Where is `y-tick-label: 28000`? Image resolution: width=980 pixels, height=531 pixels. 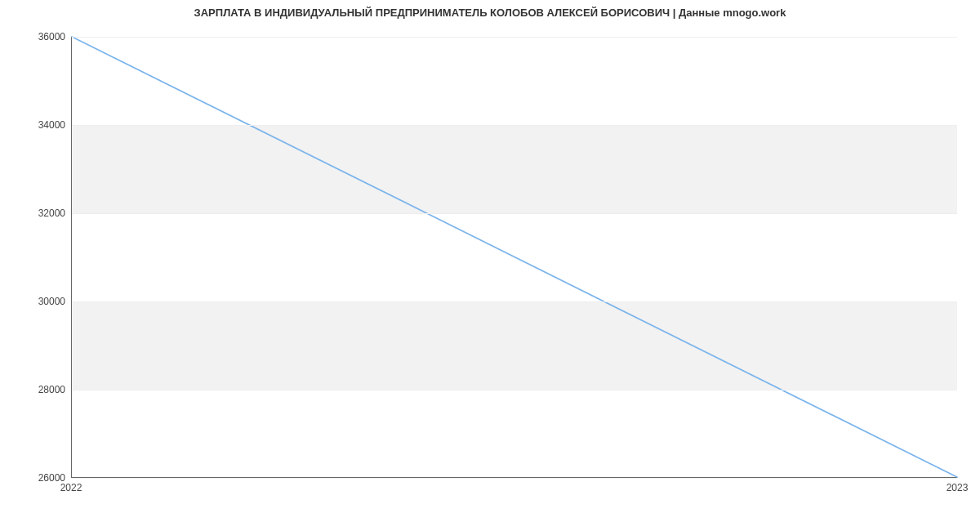
y-tick-label: 28000 is located at coordinates (37, 390).